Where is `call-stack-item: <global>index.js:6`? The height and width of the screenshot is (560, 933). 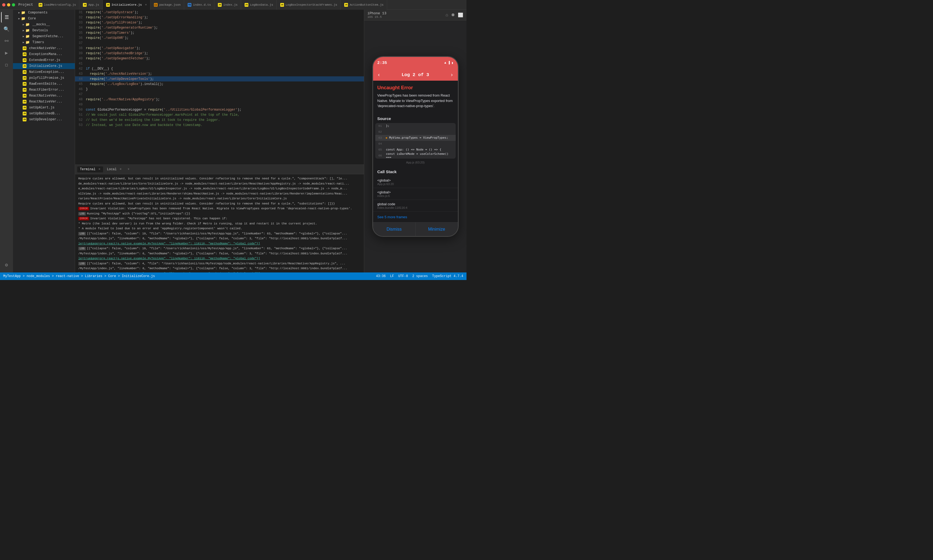
call-stack-item: <global>index.js:6 is located at coordinates (415, 194).